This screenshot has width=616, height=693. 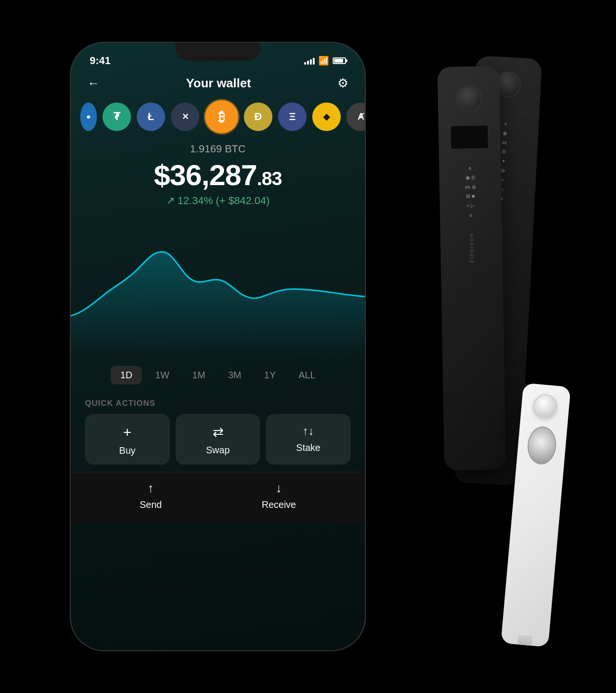 I want to click on stake-button: ↑↓ Stake, so click(x=308, y=440).